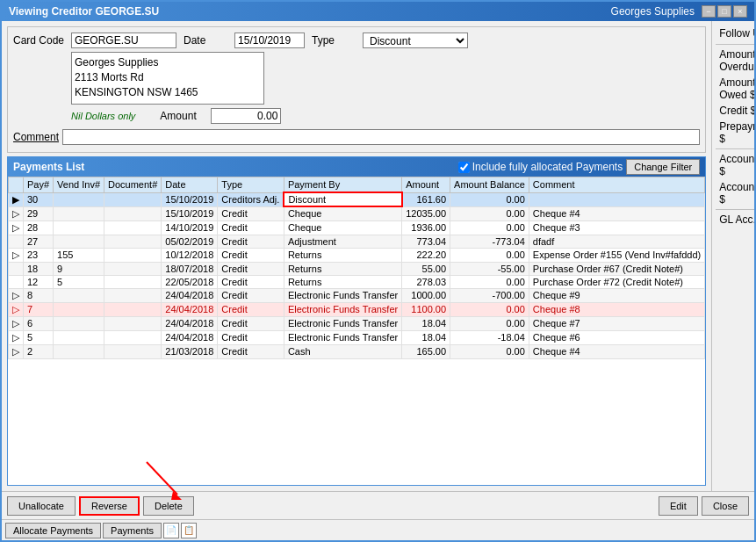 Image resolution: width=756 pixels, height=542 pixels. What do you see at coordinates (680, 11) in the screenshot?
I see `title-bar-right: Georges Supplies − □ ×` at bounding box center [680, 11].